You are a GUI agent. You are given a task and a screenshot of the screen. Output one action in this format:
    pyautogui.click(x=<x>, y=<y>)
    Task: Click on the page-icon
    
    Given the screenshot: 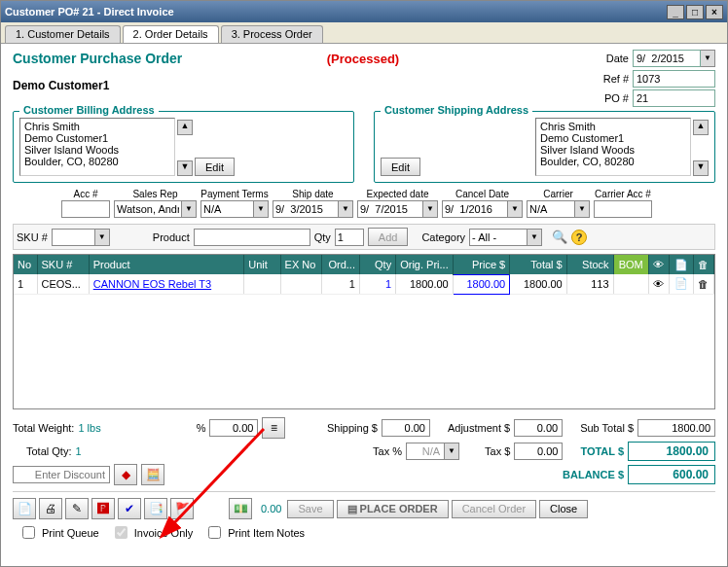 What is the action you would take?
    pyautogui.click(x=681, y=265)
    